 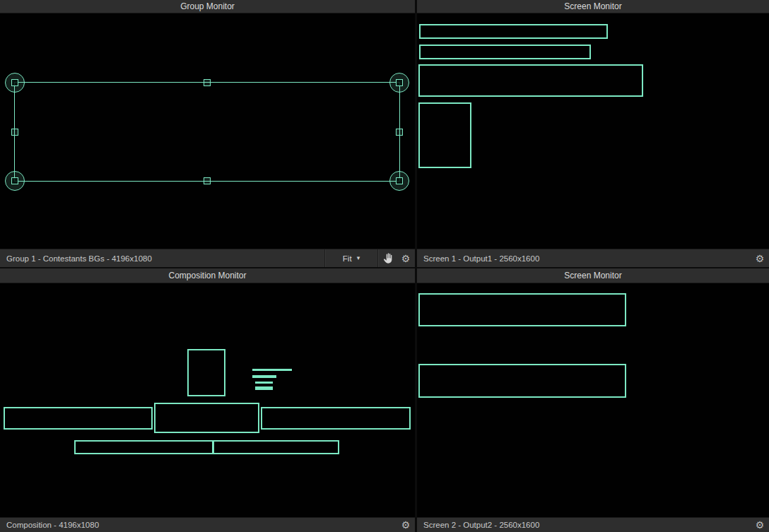 I want to click on screen2-monitor-statusbar: Screen 2 - Output2 - 2560x1600 ⚙, so click(x=593, y=524).